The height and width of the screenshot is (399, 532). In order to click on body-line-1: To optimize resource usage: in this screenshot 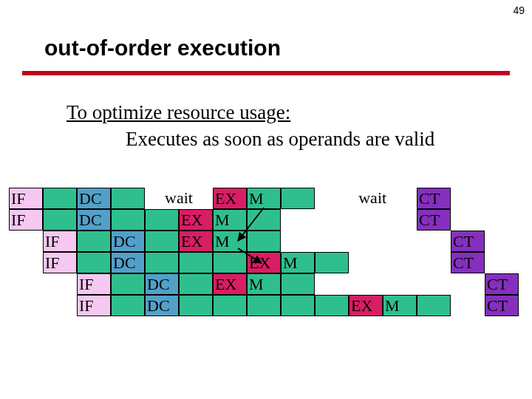, I will do `click(179, 113)`.